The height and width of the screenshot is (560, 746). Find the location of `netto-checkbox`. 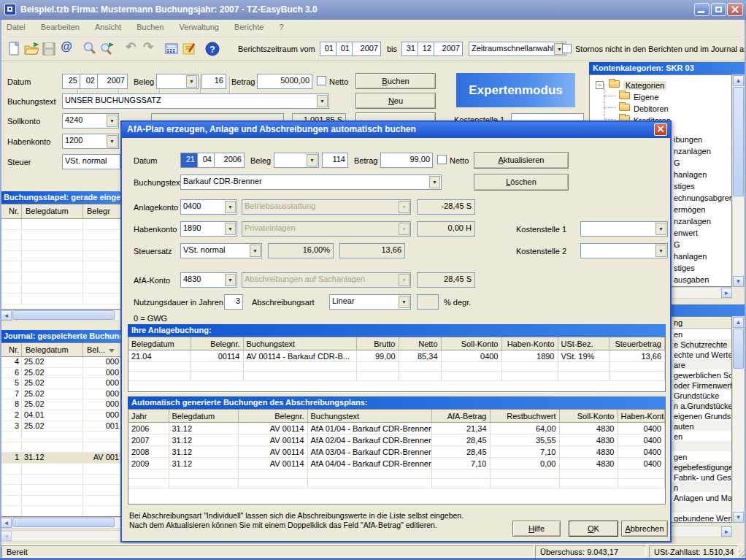

netto-checkbox is located at coordinates (321, 80).